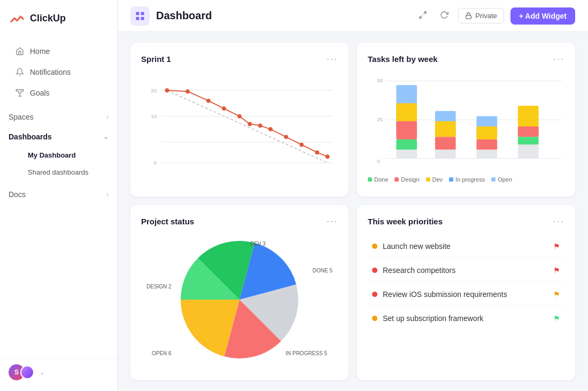  What do you see at coordinates (21, 372) in the screenshot?
I see `avatar-container: S` at bounding box center [21, 372].